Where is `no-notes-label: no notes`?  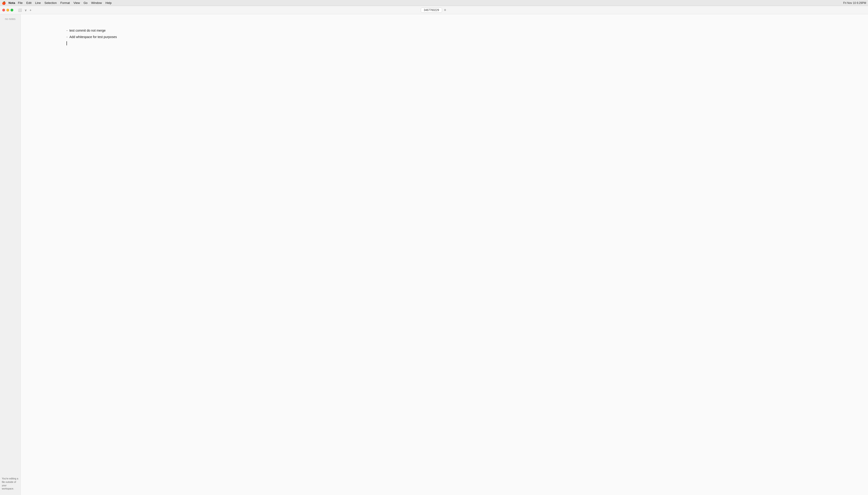
no-notes-label: no notes is located at coordinates (10, 19).